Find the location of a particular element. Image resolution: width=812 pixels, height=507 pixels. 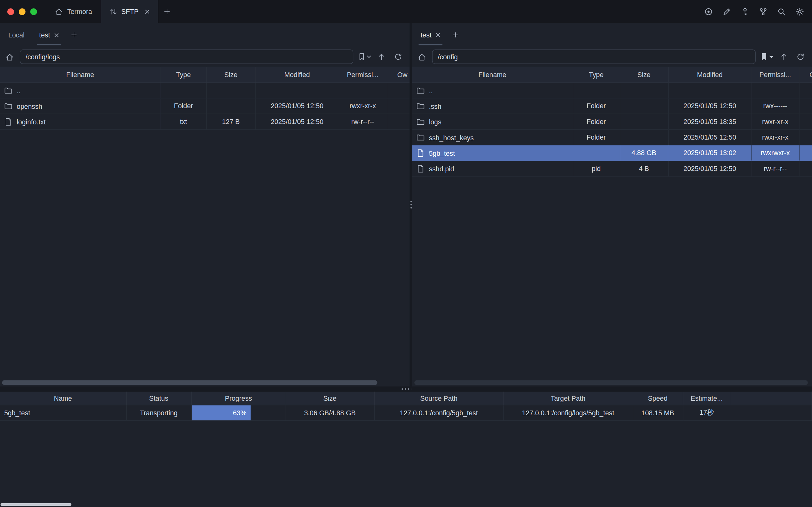

cell-name: openssh is located at coordinates (80, 106).